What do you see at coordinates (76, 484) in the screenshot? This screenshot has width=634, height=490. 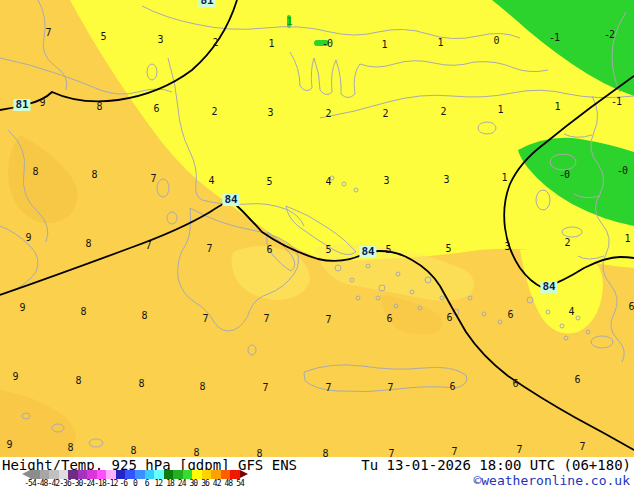 I see `scale-tick-label: -30` at bounding box center [76, 484].